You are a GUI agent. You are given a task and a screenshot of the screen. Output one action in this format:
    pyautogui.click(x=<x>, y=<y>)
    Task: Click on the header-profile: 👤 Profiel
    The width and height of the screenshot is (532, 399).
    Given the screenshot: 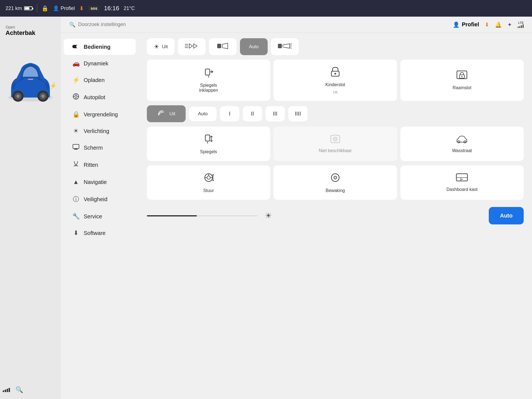 What is the action you would take?
    pyautogui.click(x=466, y=25)
    